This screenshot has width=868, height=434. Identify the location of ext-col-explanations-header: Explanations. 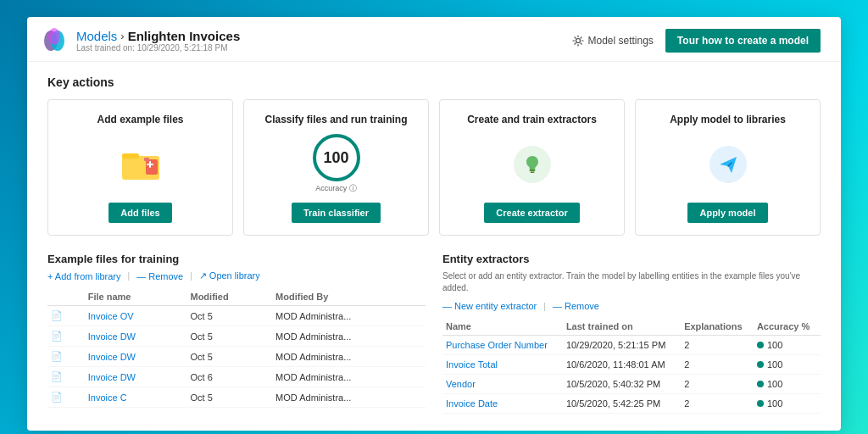
(717, 327).